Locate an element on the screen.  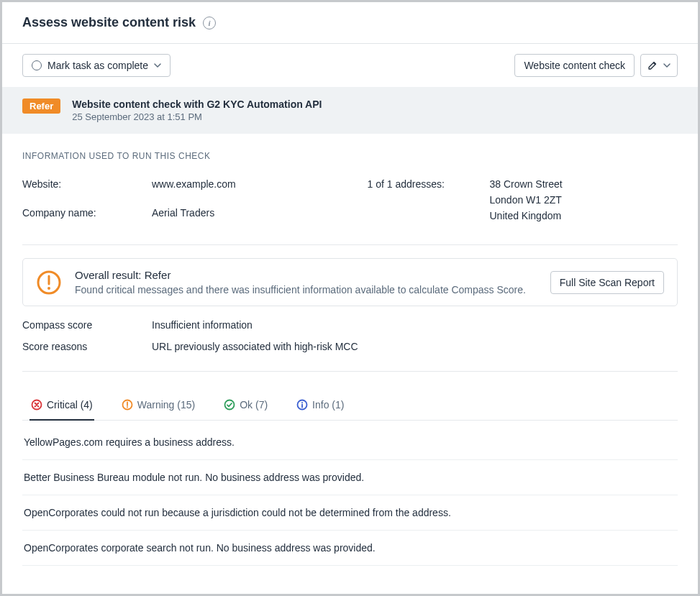
score-grid: Compass score Insufficient information S… is located at coordinates (350, 336).